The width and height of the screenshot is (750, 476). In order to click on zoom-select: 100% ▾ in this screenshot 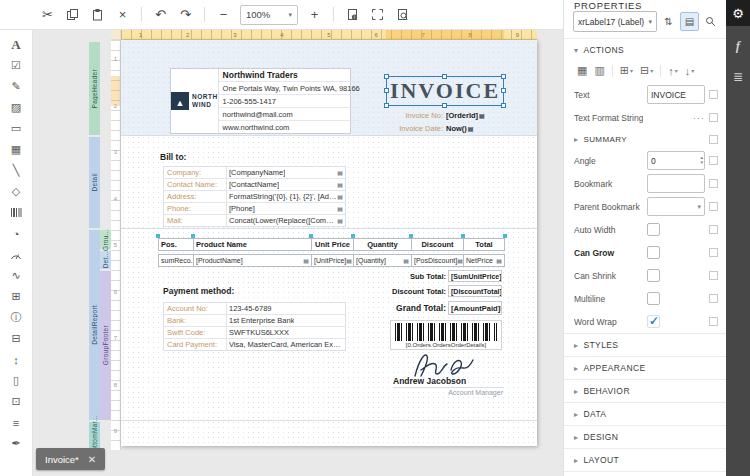, I will do `click(269, 15)`.